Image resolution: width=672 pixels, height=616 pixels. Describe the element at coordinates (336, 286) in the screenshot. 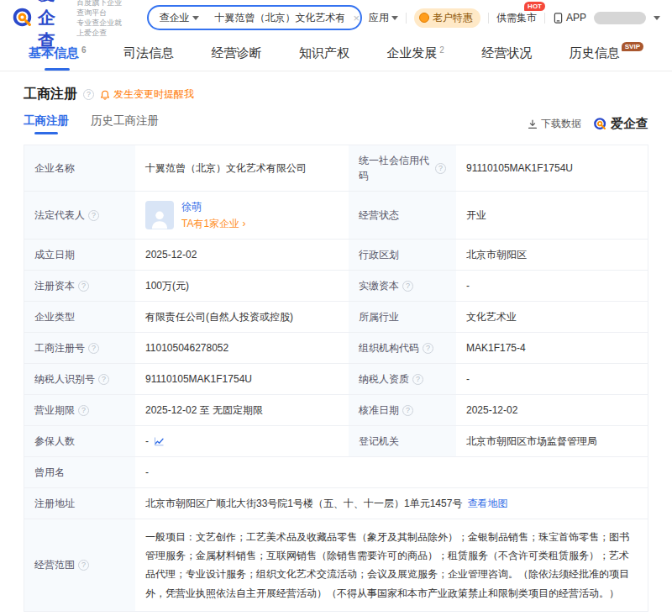

I see `table-row: 注册资本? 100万(元) 实缴资本? -` at that location.